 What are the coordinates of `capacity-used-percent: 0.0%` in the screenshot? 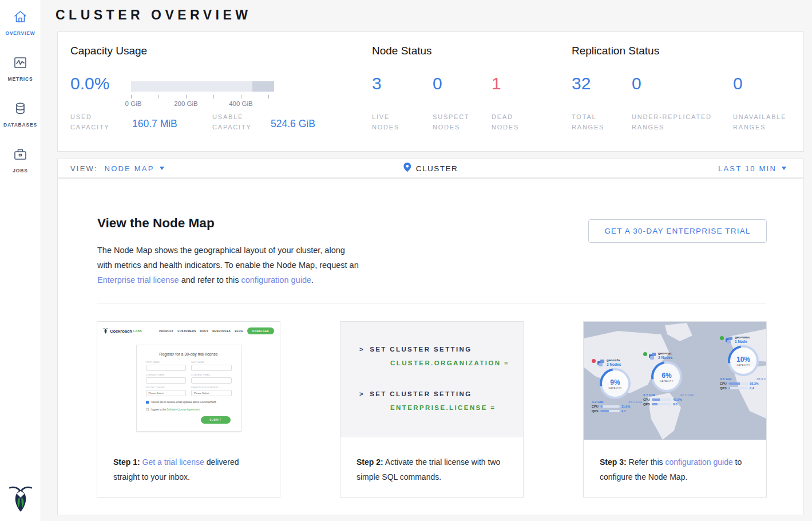 It's located at (90, 84).